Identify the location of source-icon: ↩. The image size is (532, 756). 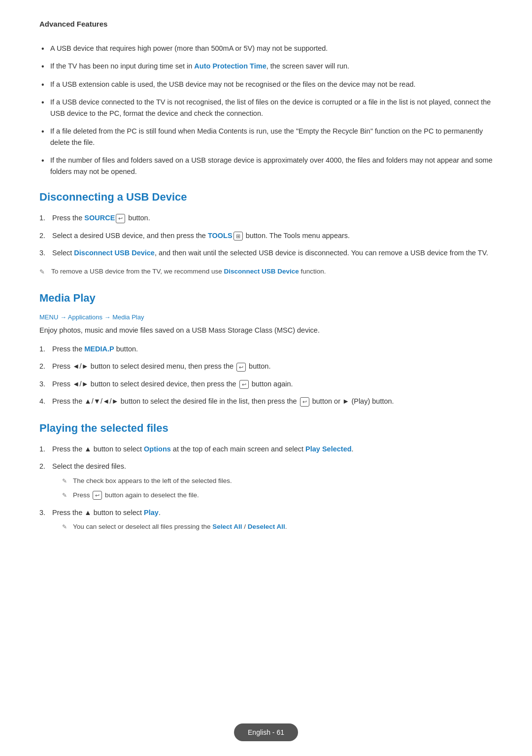
(120, 218).